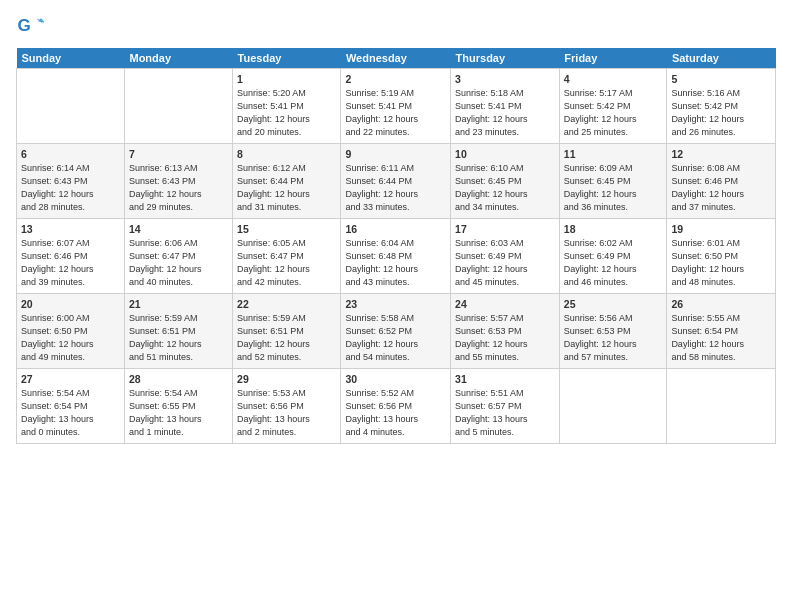  I want to click on svg-text: G, so click(24, 26).